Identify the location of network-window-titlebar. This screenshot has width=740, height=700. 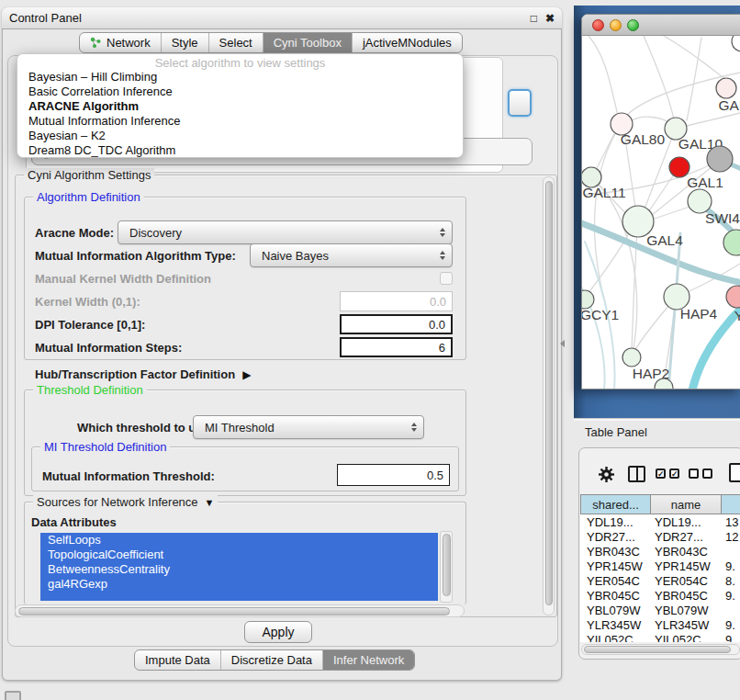
(661, 26).